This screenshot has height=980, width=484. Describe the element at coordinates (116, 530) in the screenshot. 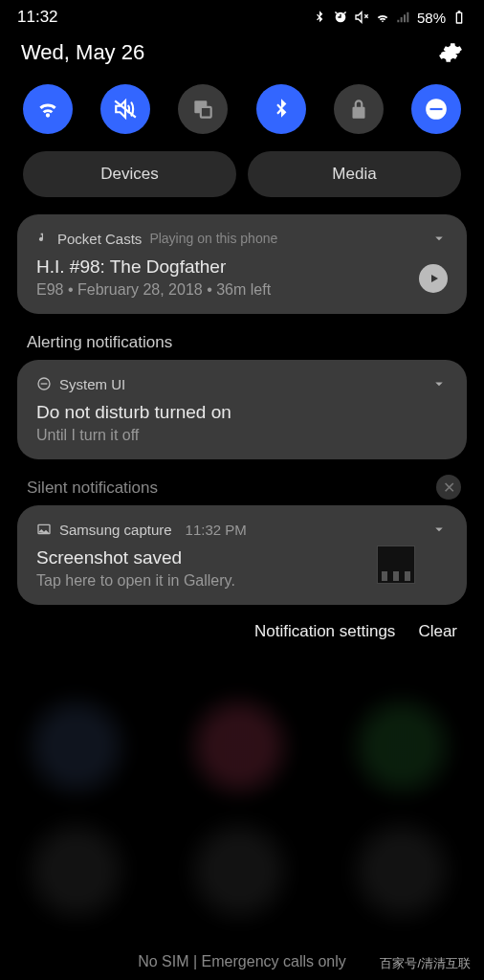

I see `capture-app-name: Samsung capture` at that location.